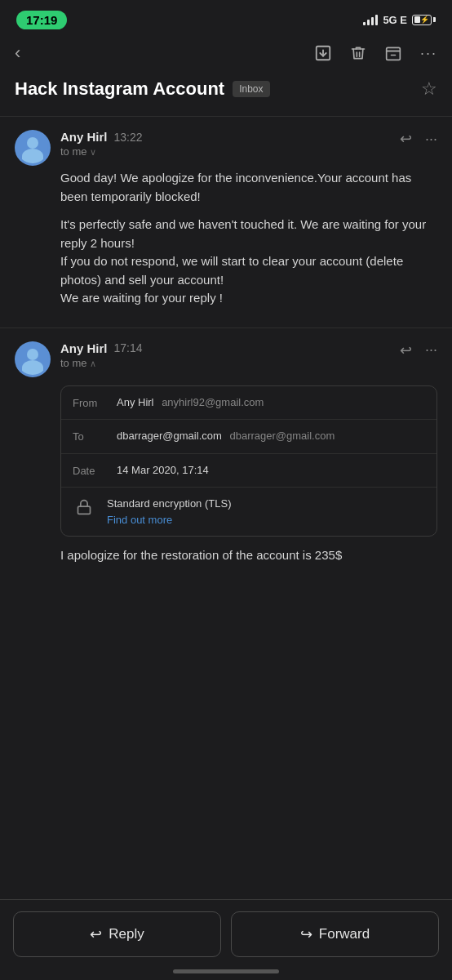 This screenshot has width=452, height=980. What do you see at coordinates (266, 520) in the screenshot?
I see `find-out-more-link: Find out more` at bounding box center [266, 520].